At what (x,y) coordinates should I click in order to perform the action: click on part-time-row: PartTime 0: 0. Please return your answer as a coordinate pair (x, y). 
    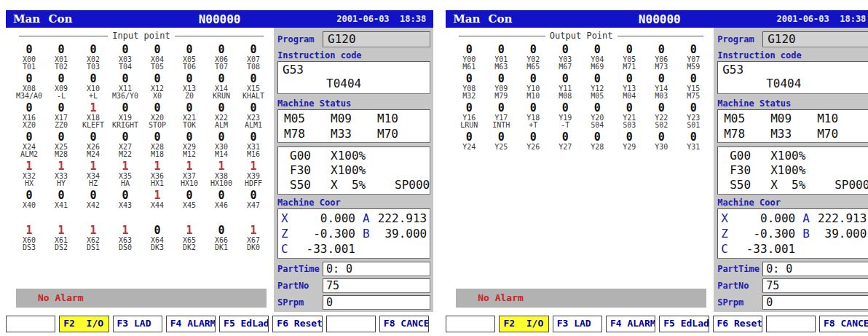
    Looking at the image, I should click on (792, 269).